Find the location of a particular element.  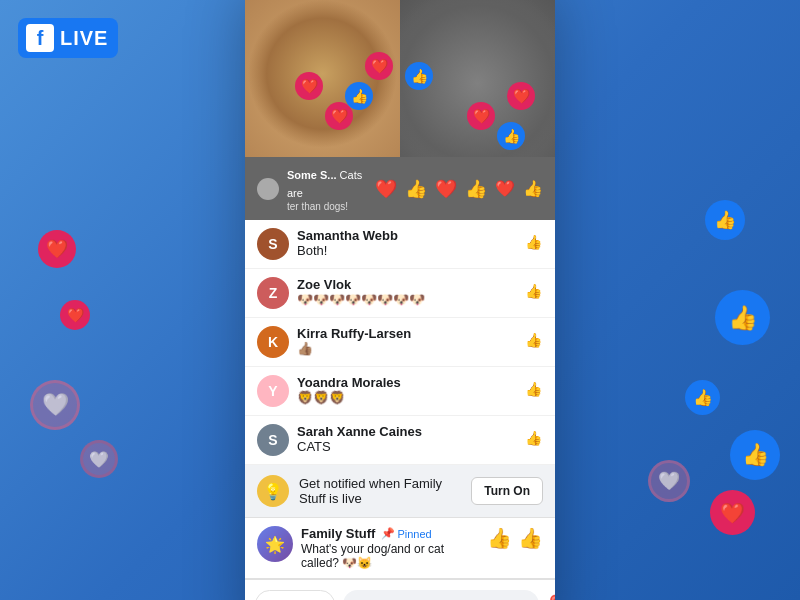

comment-content: Kirra Ruffy-Larsen 👍🏽 is located at coordinates (406, 341).